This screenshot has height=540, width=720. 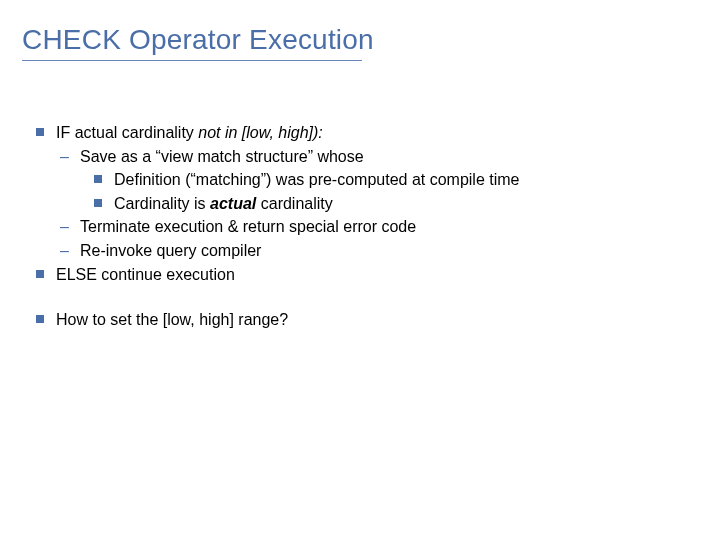 I want to click on bullet-reinvoke: Re-invoke query compiler, so click(x=368, y=251).